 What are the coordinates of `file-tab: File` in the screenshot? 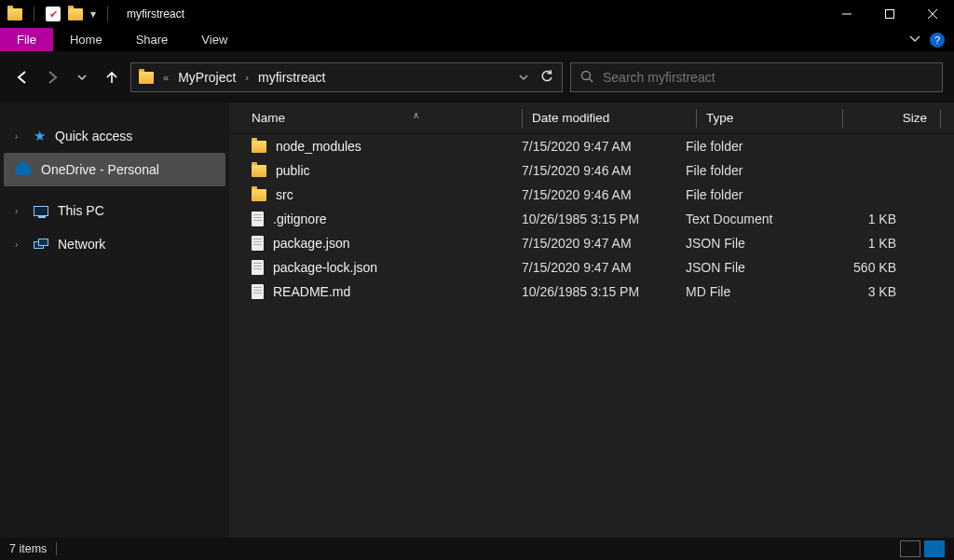 It's located at (26, 39).